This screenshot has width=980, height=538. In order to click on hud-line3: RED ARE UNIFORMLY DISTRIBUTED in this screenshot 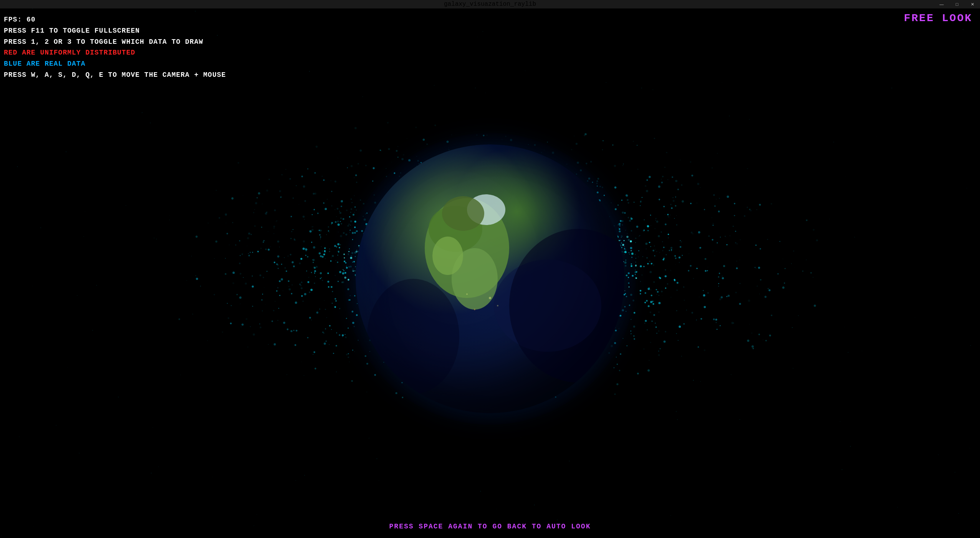, I will do `click(115, 53)`.